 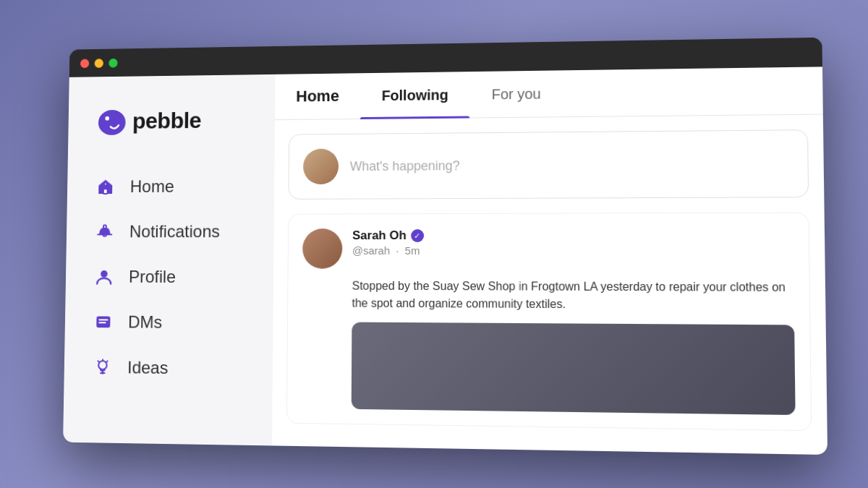 What do you see at coordinates (388, 243) in the screenshot?
I see `post-user-info: Sarah Oh ✓ @sarah · 5m` at bounding box center [388, 243].